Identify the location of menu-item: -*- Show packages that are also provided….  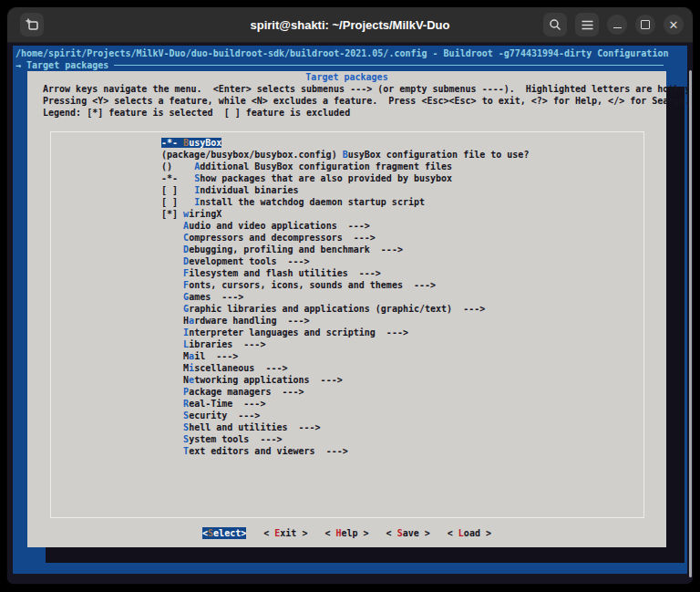
(345, 179).